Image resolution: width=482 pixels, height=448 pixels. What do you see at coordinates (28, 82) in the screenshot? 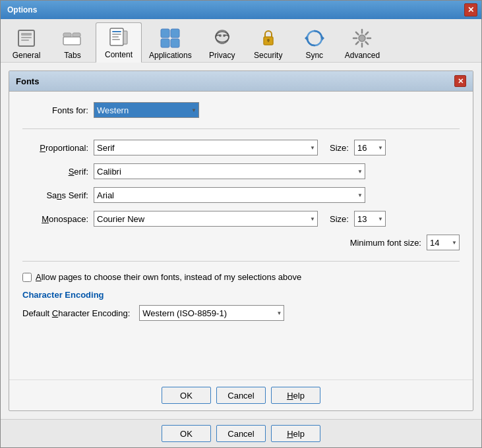
I see `fonts-dialog-title: Fonts` at bounding box center [28, 82].